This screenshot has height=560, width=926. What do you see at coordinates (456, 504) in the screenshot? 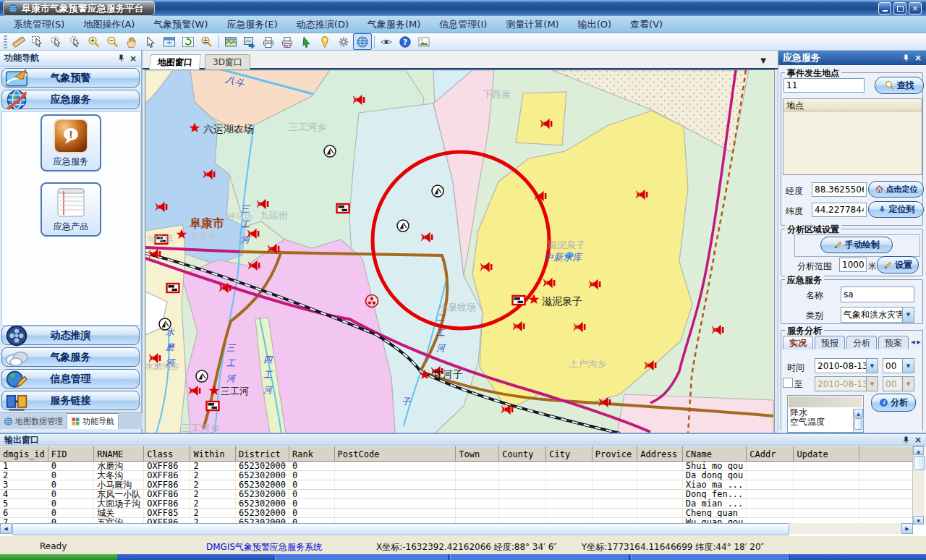
I see `table-row: 50大面场子沟OXFF8626523020000Da mian ...` at bounding box center [456, 504].